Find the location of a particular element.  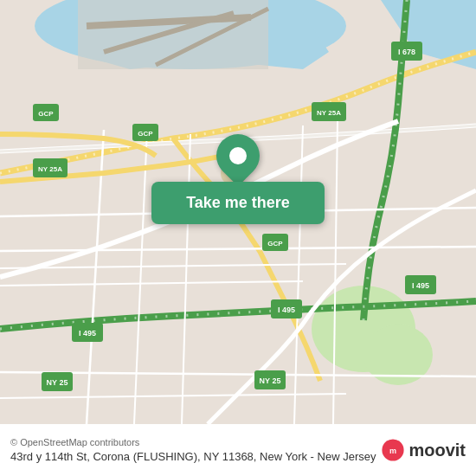

moovit-icon: m is located at coordinates (393, 450).